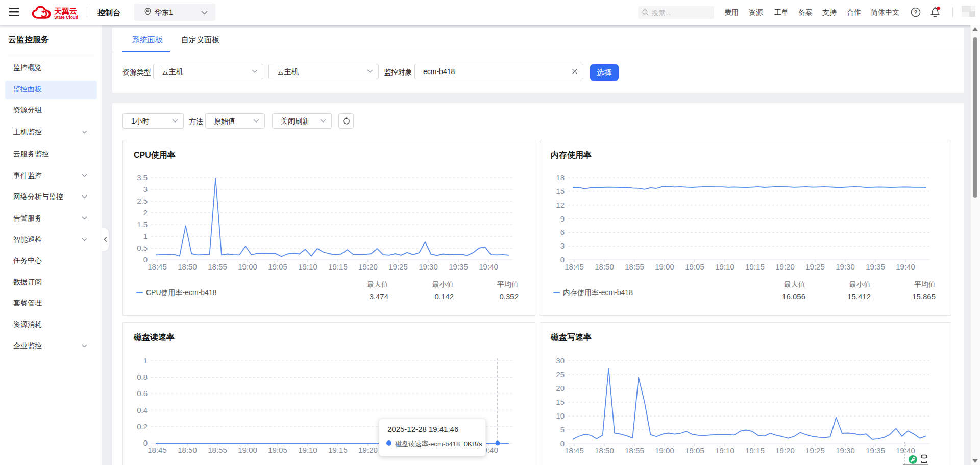 Image resolution: width=980 pixels, height=465 pixels. What do you see at coordinates (142, 377) in the screenshot?
I see `svg-text: 0.8` at bounding box center [142, 377].